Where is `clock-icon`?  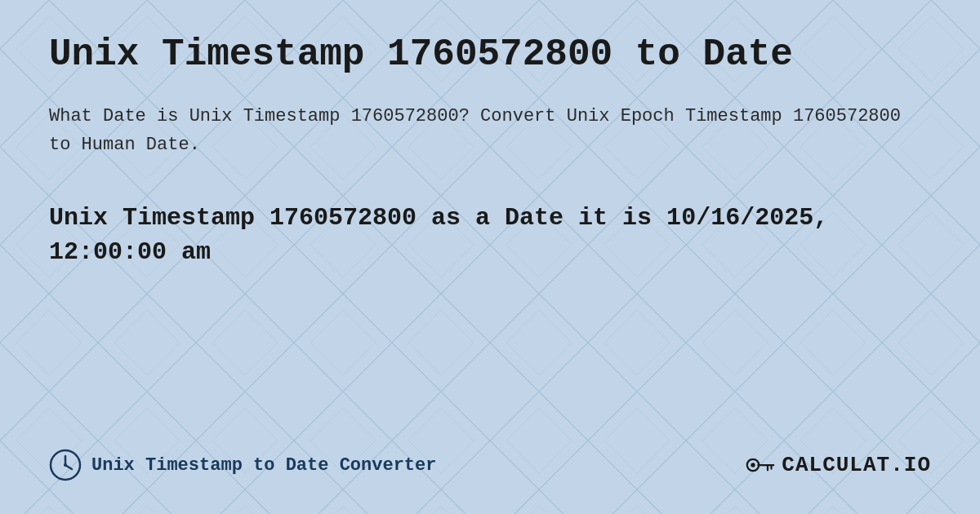 clock-icon is located at coordinates (65, 465).